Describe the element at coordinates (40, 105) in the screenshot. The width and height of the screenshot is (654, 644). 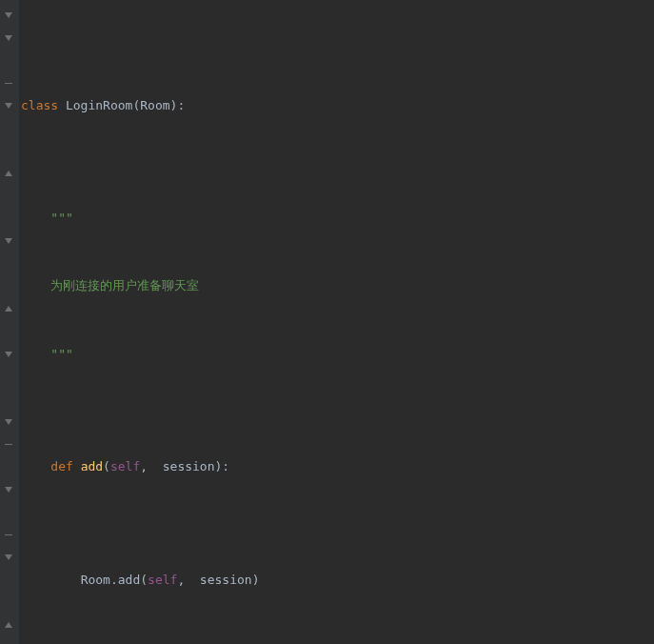
I see `keyword: class` at that location.